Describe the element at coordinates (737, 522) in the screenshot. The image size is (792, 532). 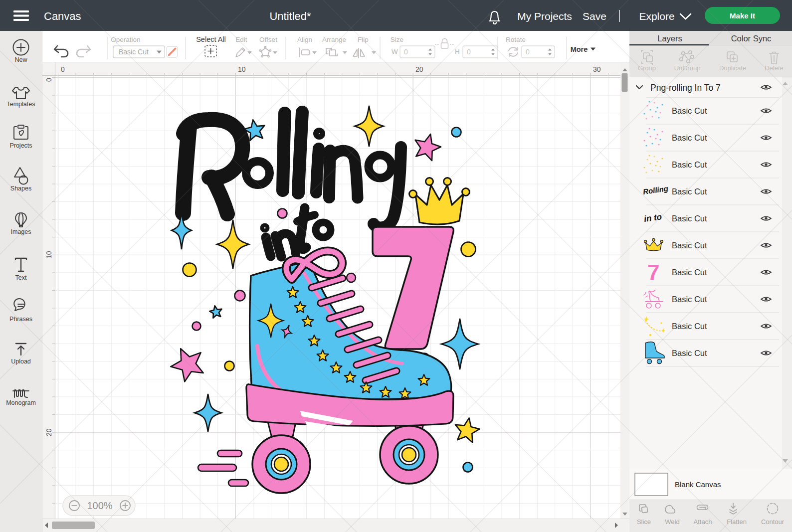
I see `svg-text: Flatten` at that location.